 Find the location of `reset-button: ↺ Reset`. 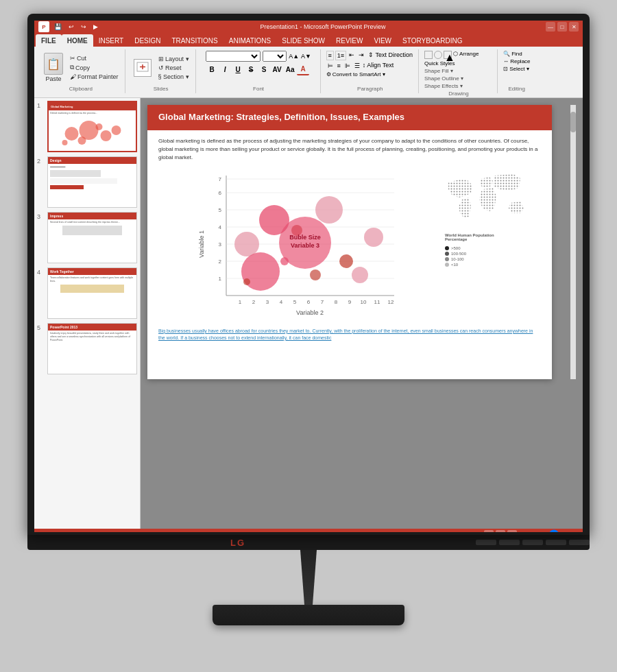

reset-button: ↺ Reset is located at coordinates (174, 68).